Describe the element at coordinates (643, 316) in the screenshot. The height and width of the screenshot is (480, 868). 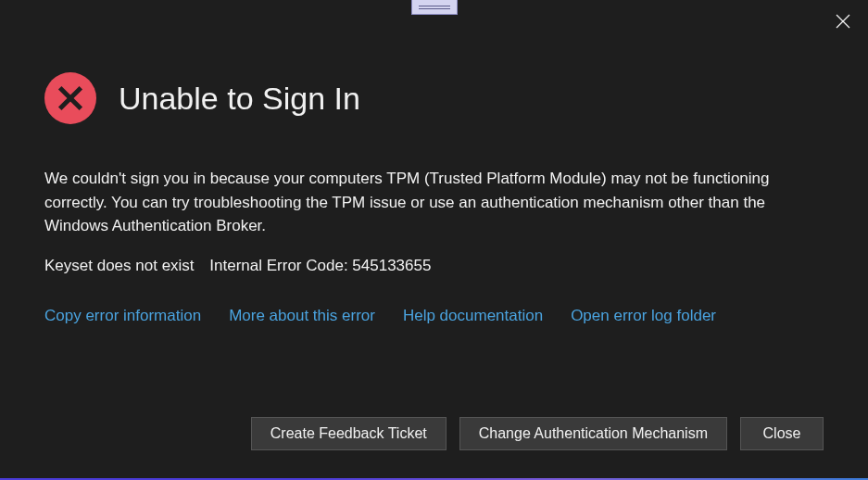
I see `open-log-link: Open error log folder` at that location.